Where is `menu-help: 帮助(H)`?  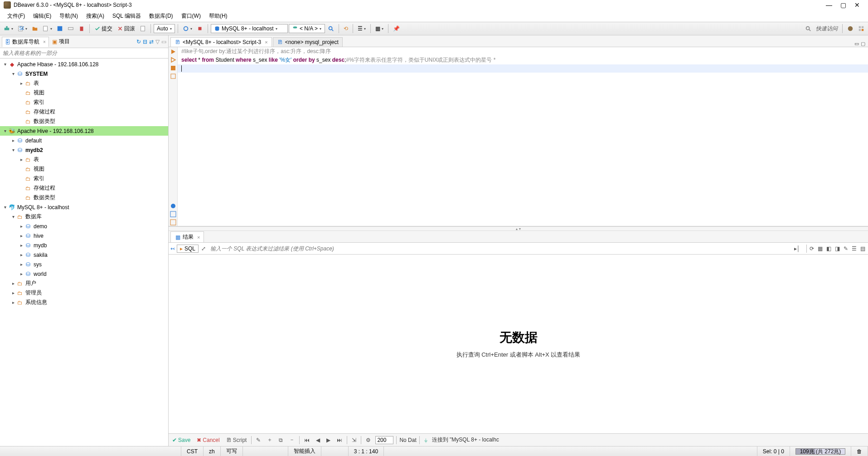 menu-help: 帮助(H) is located at coordinates (218, 16).